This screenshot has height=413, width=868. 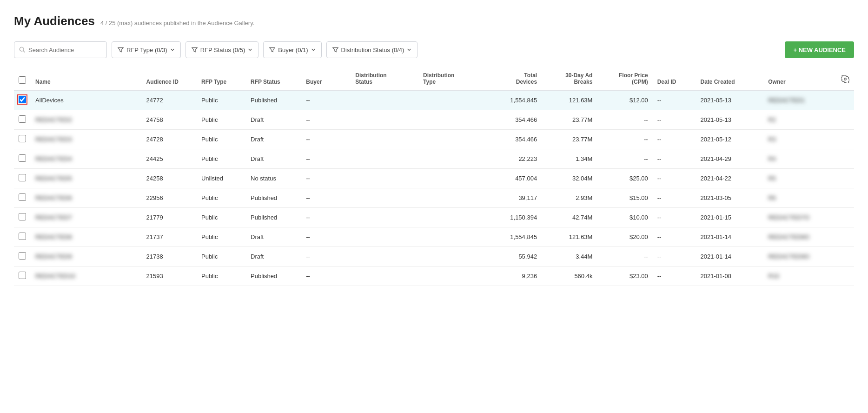 I want to click on row-name: AllDevices, so click(x=86, y=100).